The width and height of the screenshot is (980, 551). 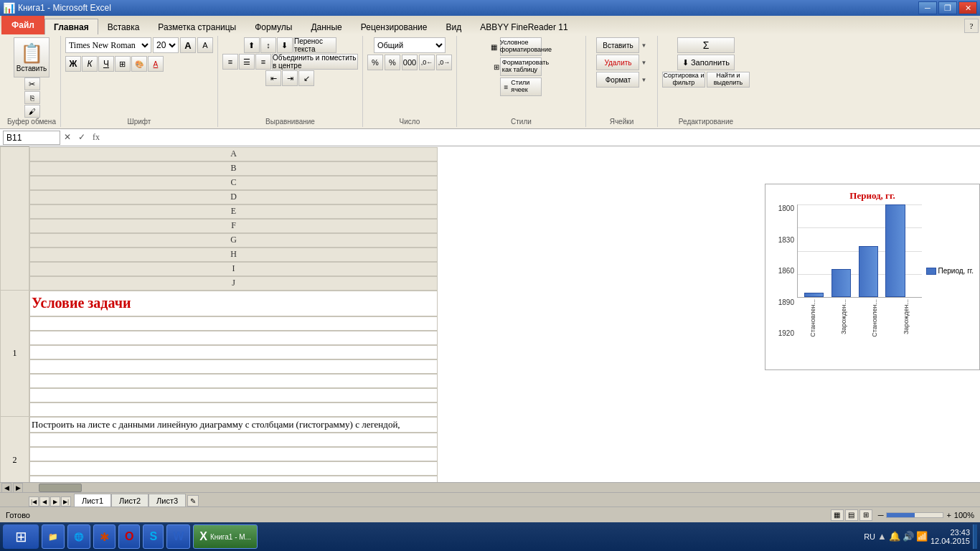 What do you see at coordinates (968, 8) in the screenshot?
I see `close-button: ✕` at bounding box center [968, 8].